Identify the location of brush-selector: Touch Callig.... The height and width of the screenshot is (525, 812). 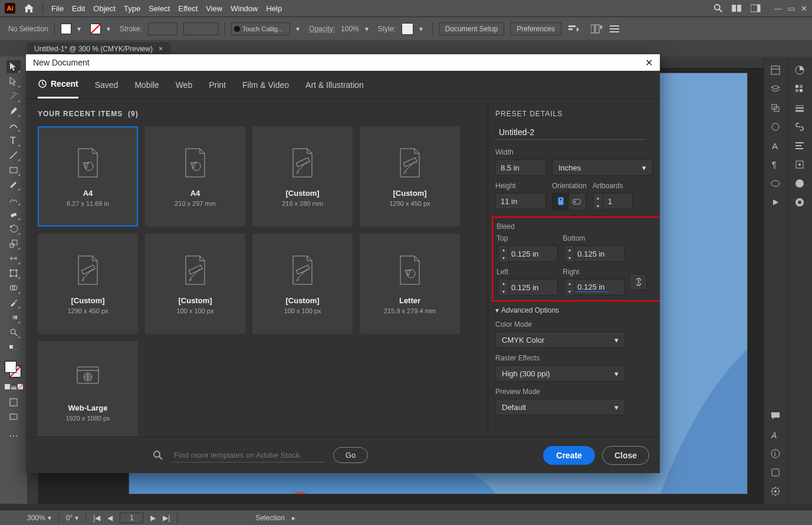
(261, 29).